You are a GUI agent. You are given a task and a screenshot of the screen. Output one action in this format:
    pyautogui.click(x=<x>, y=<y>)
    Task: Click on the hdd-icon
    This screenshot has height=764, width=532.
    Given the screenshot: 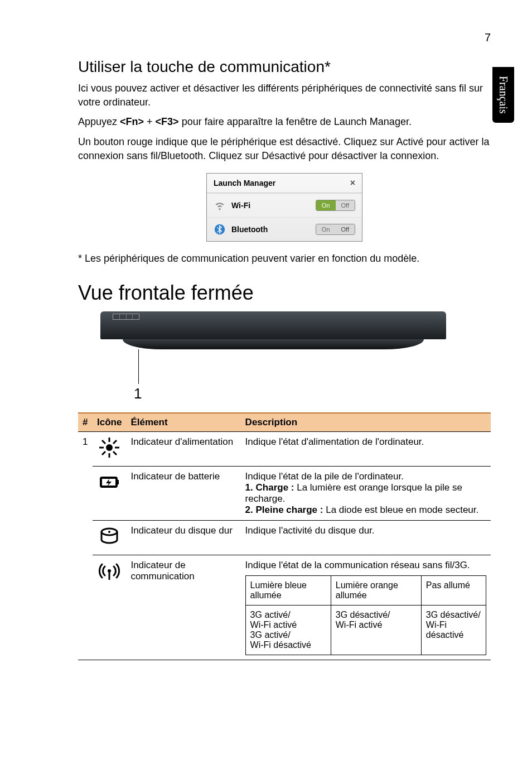 What is the action you would take?
    pyautogui.click(x=109, y=538)
    